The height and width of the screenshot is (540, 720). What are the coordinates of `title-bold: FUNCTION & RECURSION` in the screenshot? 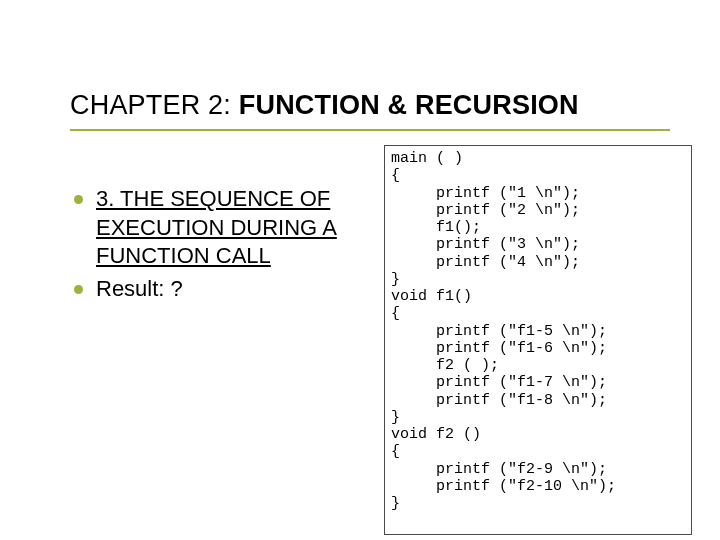 It's located at (409, 105).